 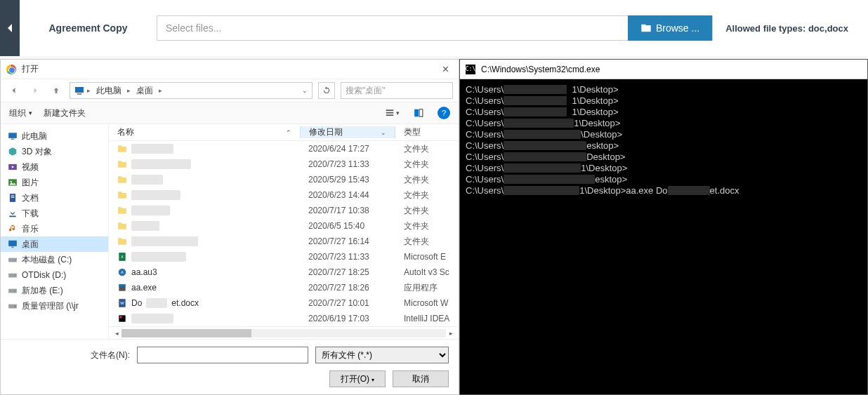 What do you see at coordinates (122, 257) in the screenshot?
I see `svg-text: X` at bounding box center [122, 257].